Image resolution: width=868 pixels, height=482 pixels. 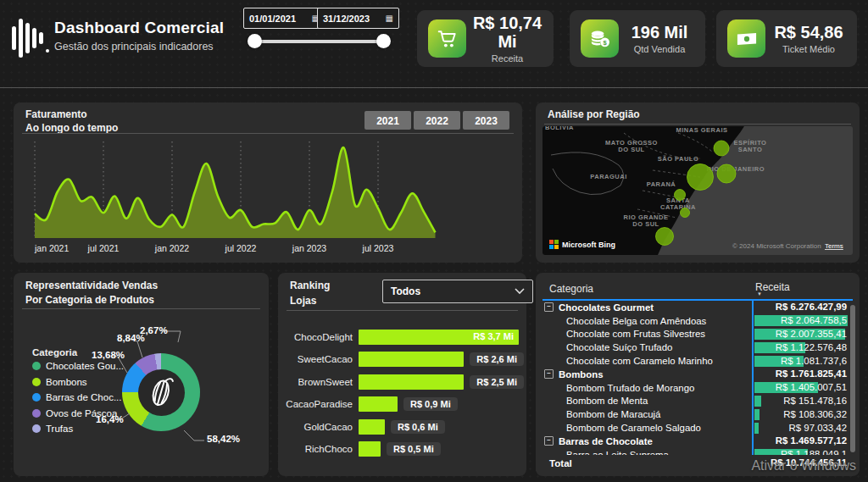 I want to click on faturamento-title: Faturamento, so click(x=56, y=114).